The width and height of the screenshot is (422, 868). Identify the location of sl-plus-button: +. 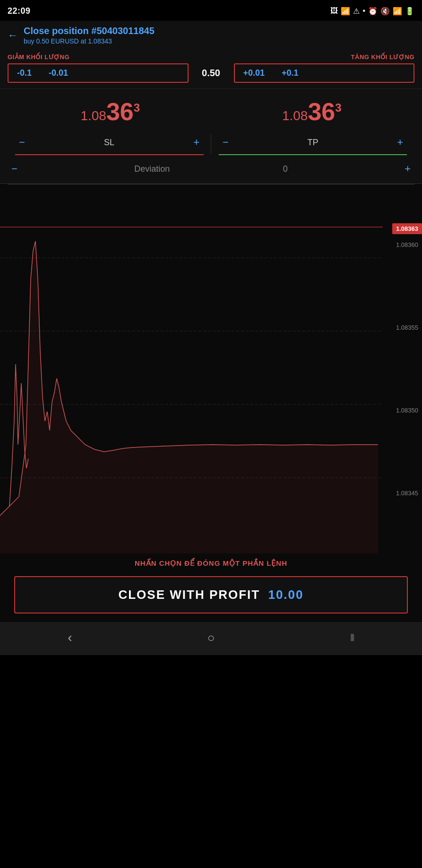
(197, 142).